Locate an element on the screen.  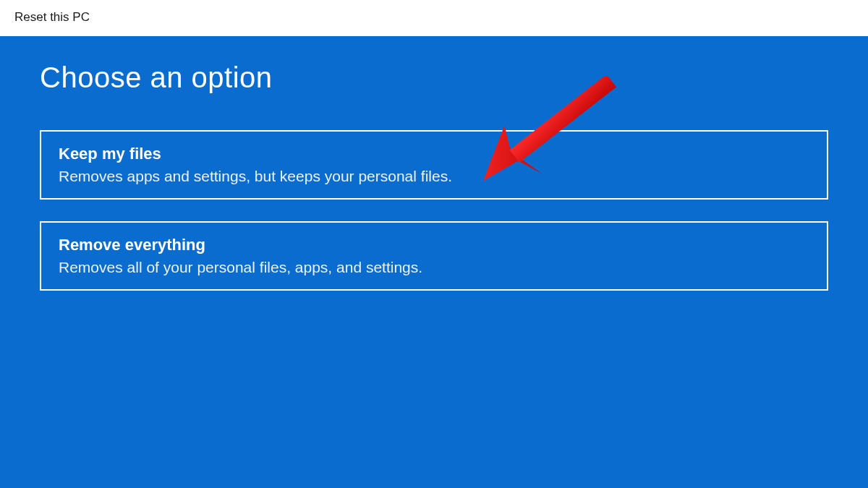
option-title: Remove everything is located at coordinates (434, 245).